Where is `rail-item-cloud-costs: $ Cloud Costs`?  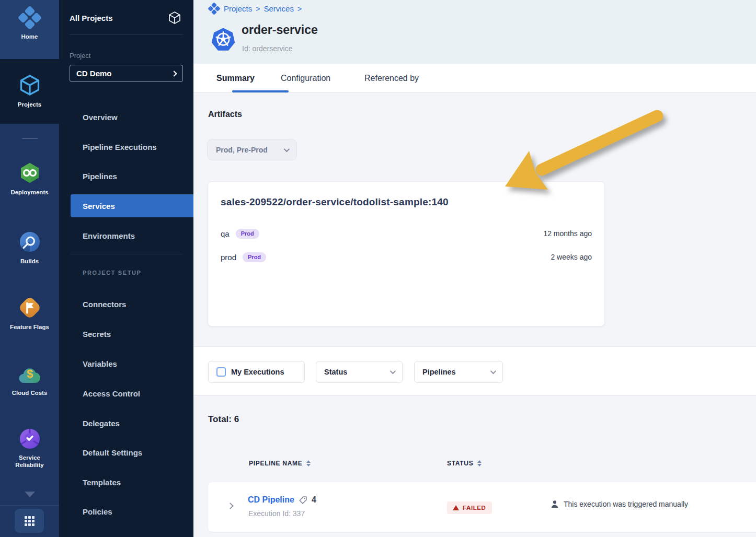
rail-item-cloud-costs: $ Cloud Costs is located at coordinates (29, 380).